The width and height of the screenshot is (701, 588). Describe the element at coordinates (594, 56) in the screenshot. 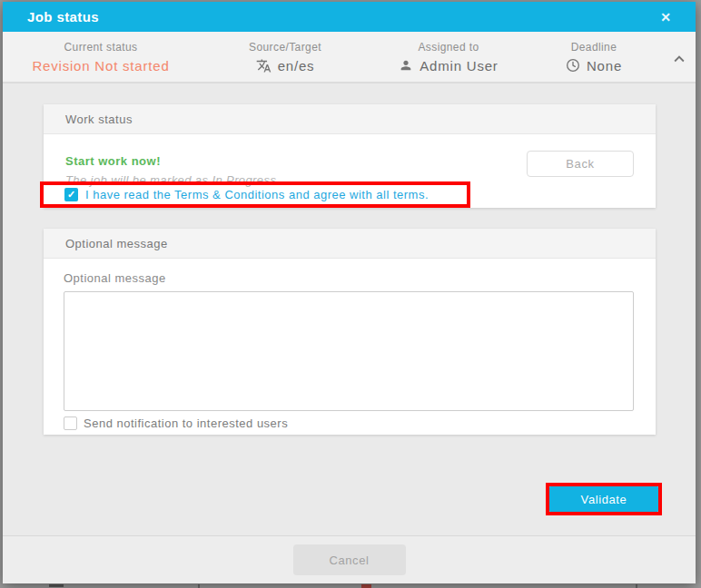

I see `status-deadline: Deadline None` at that location.